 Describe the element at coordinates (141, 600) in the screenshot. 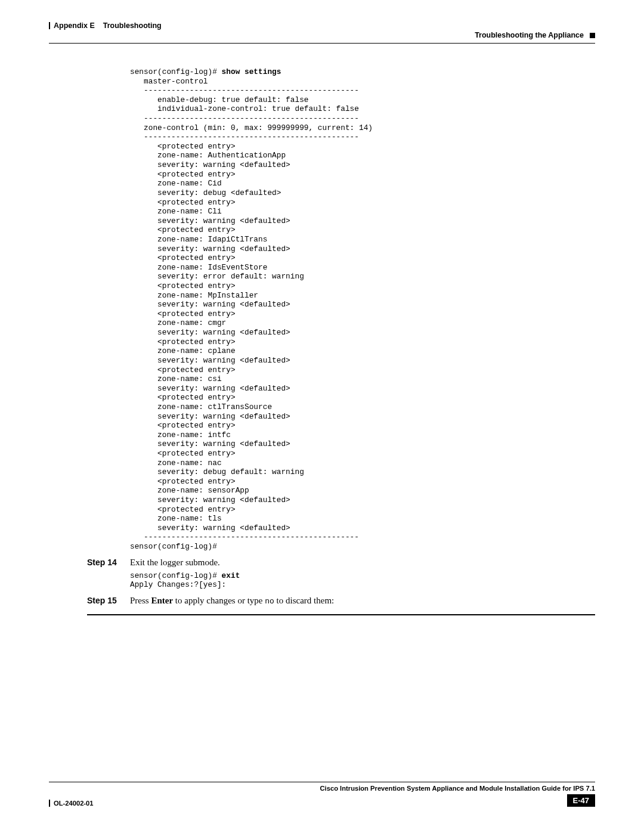

I see `txt: Press` at that location.